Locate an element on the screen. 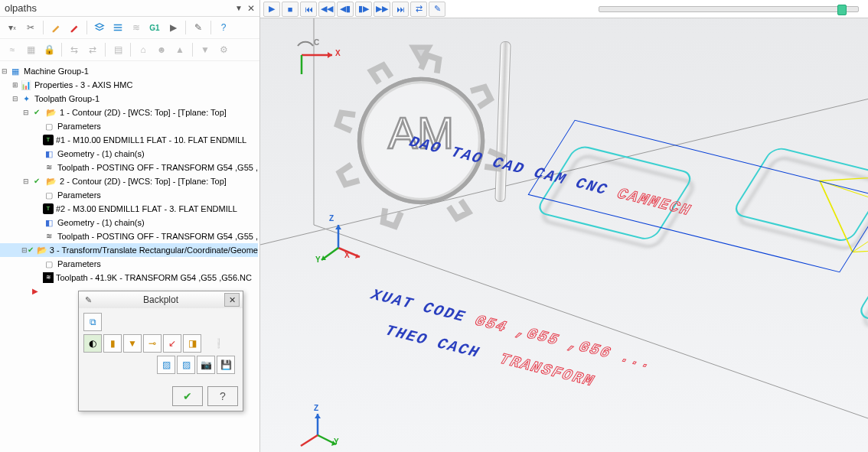 This screenshot has width=868, height=452. cone-icon: ▲ is located at coordinates (180, 50).